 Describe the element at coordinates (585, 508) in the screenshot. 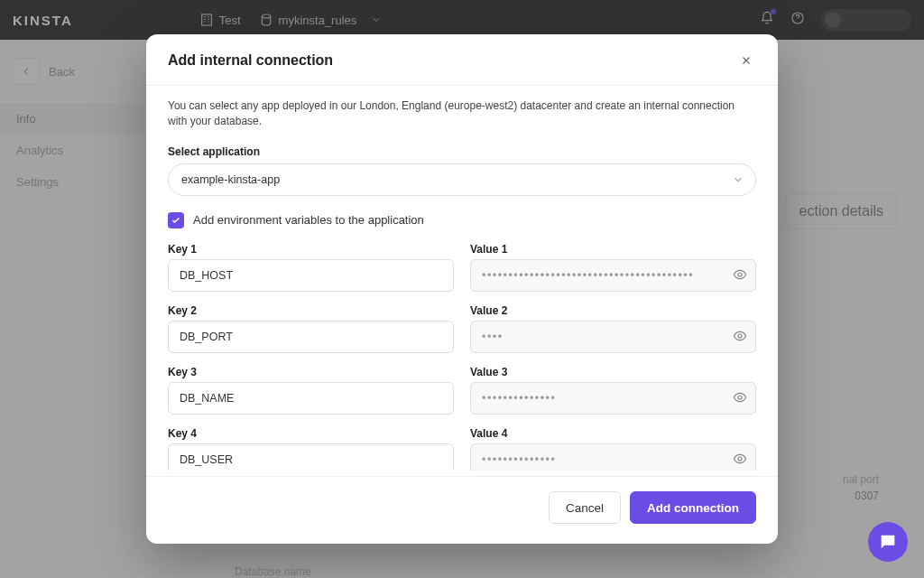

I see `cancel-button: Cancel` at that location.